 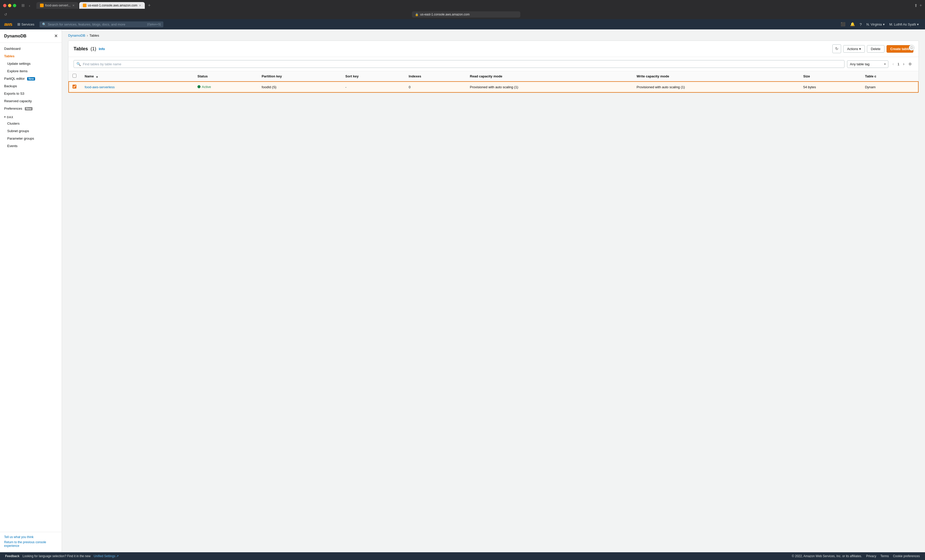 What do you see at coordinates (435, 77) in the screenshot?
I see `col-header-indexes: Indexes` at bounding box center [435, 77].